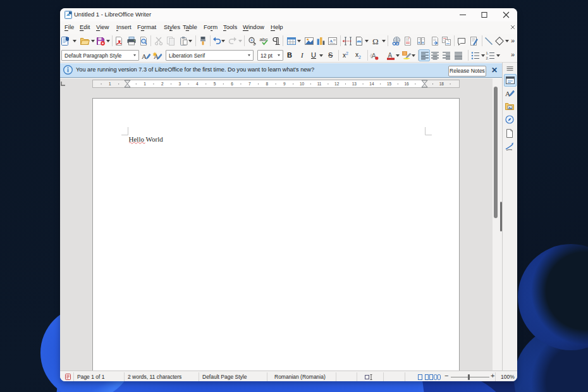 The image size is (588, 392). What do you see at coordinates (407, 83) in the screenshot?
I see `svg-text: 16` at bounding box center [407, 83].